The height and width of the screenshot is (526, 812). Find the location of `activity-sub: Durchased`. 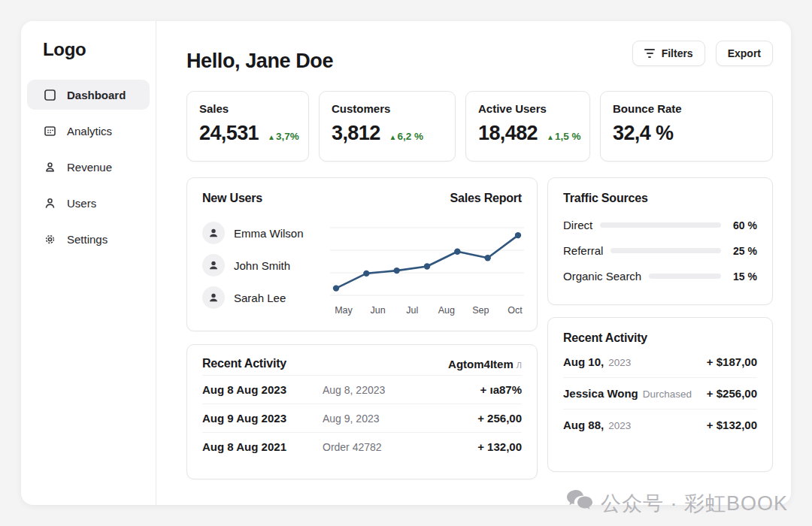

activity-sub: Durchased is located at coordinates (668, 394).